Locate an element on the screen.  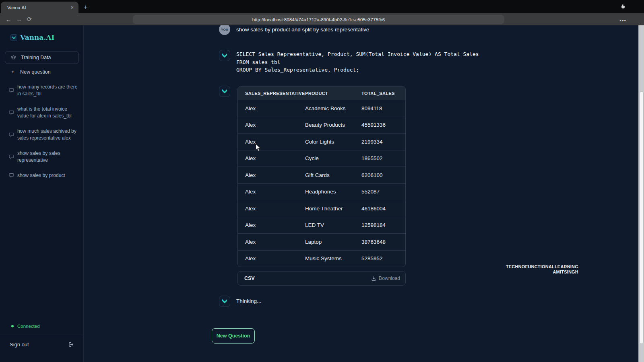
table-row: AlexLaptop38763648 is located at coordinates (322, 242).